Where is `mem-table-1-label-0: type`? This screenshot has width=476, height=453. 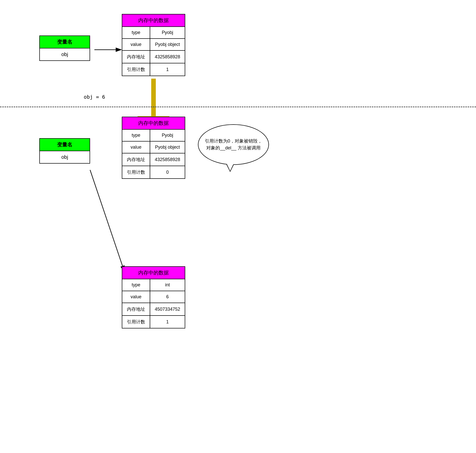
mem-table-1-label-0: type is located at coordinates (136, 32).